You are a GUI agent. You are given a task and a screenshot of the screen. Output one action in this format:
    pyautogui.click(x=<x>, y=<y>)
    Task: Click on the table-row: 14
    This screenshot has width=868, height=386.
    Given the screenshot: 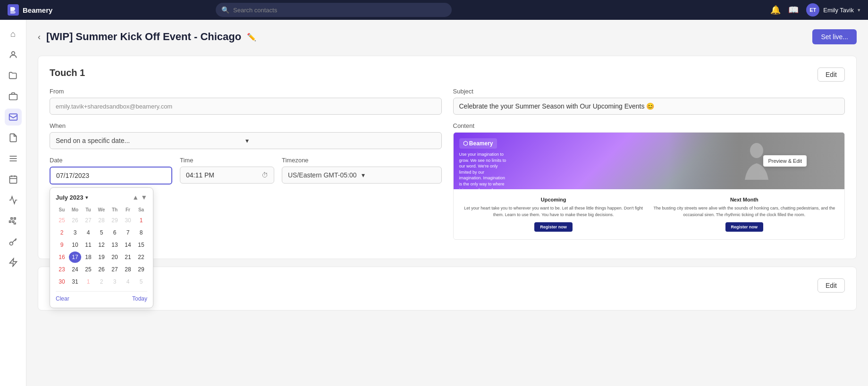 What is the action you would take?
    pyautogui.click(x=128, y=245)
    